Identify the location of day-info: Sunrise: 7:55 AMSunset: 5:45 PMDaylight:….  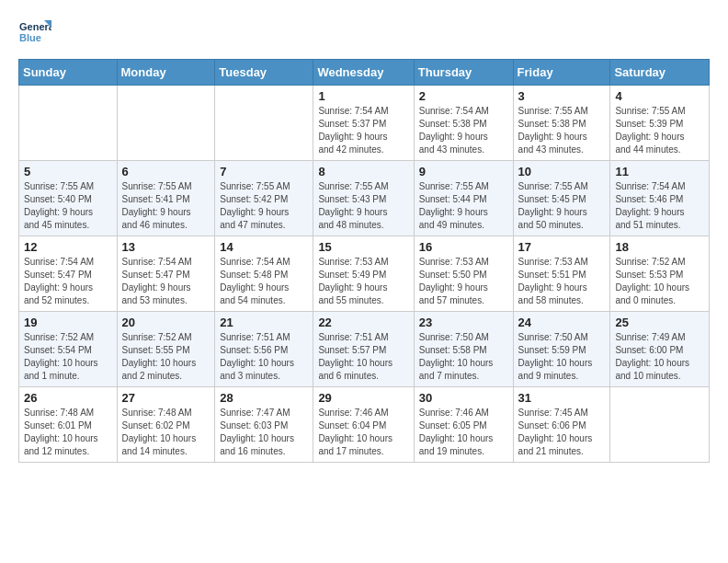
(563, 206).